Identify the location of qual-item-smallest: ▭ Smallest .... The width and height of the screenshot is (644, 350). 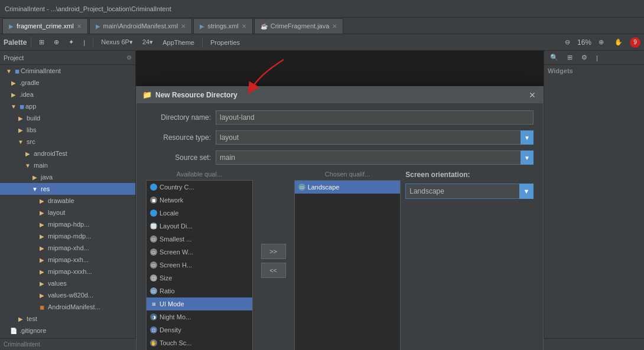
(200, 239).